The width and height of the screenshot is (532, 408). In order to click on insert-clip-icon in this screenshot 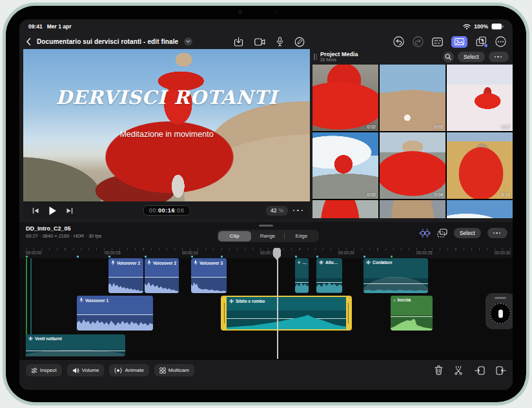, I will do `click(480, 371)`.